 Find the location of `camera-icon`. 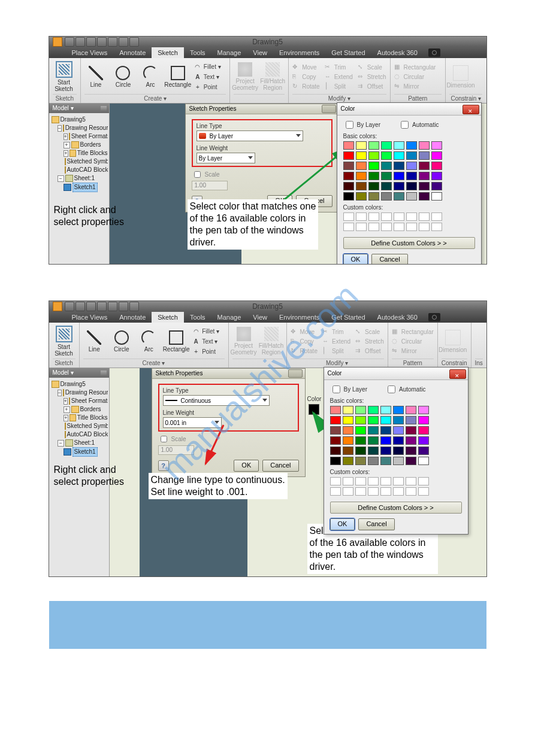

camera-icon is located at coordinates (434, 317).